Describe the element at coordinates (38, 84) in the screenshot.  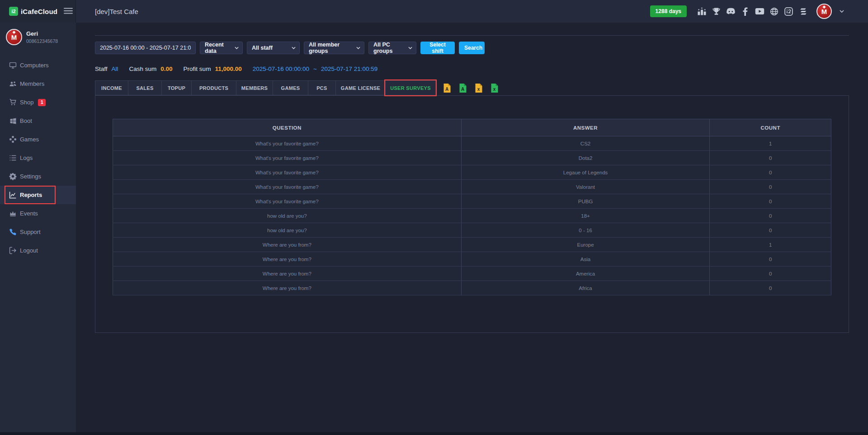
I see `sidebar-item-members: Members` at that location.